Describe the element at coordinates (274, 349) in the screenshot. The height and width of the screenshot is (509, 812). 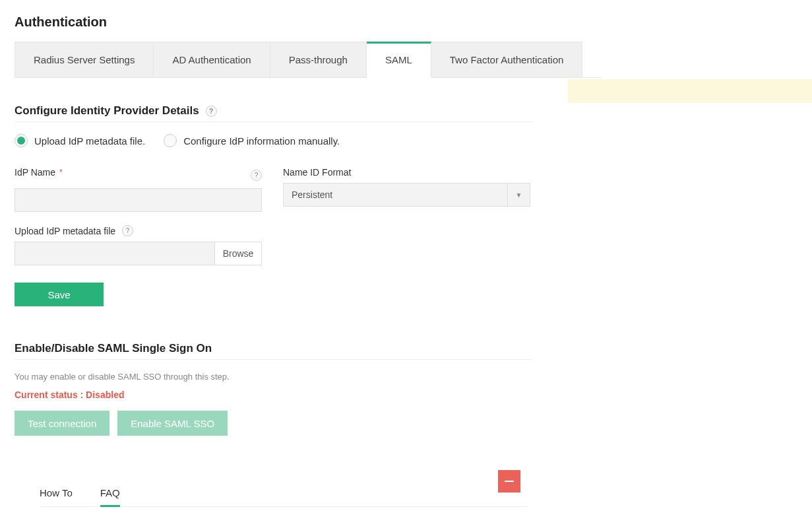
I see `sso-section-heading: Enable/Disable SAML Single Sign On` at that location.